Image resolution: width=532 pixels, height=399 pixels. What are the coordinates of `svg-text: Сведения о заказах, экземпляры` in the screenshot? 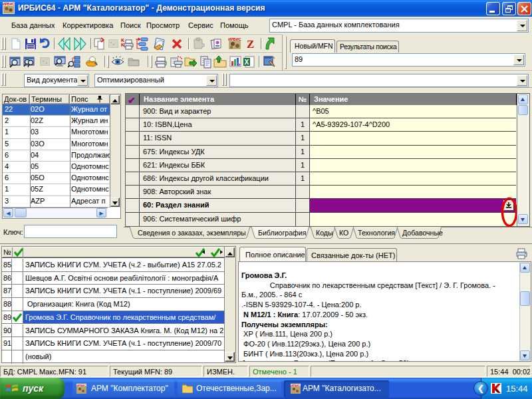 It's located at (192, 233).